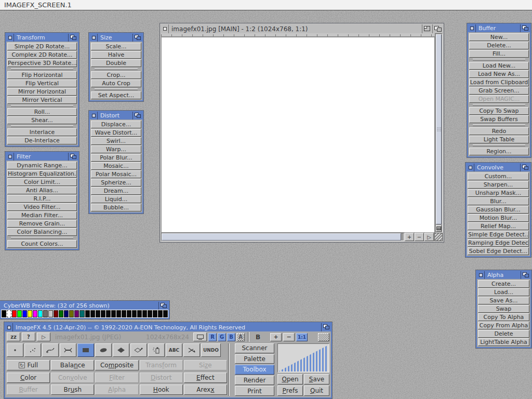  What do you see at coordinates (289, 337) in the screenshot?
I see `zoom-out-button: −` at bounding box center [289, 337].